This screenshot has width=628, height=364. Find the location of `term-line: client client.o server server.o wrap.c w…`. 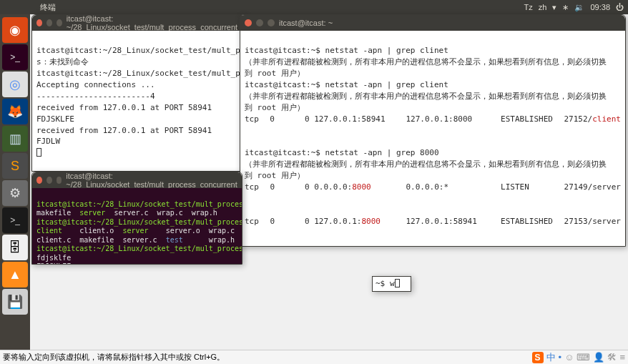

term-line: client client.o server server.o wrap.c w… is located at coordinates (139, 230).